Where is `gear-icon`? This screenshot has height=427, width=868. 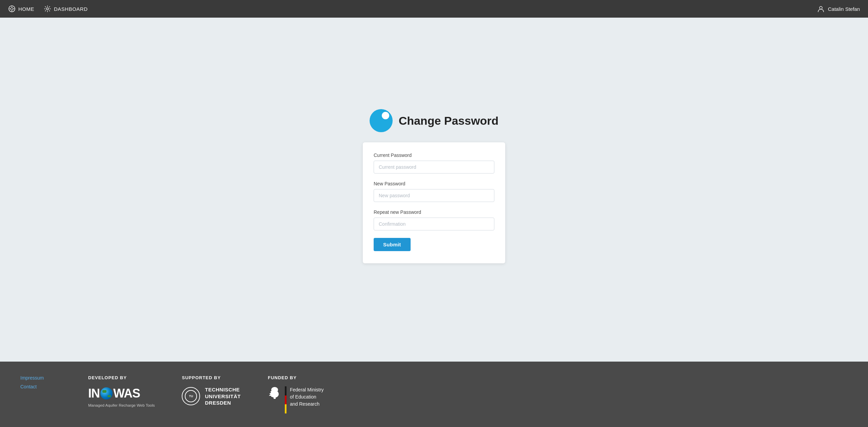 gear-icon is located at coordinates (47, 9).